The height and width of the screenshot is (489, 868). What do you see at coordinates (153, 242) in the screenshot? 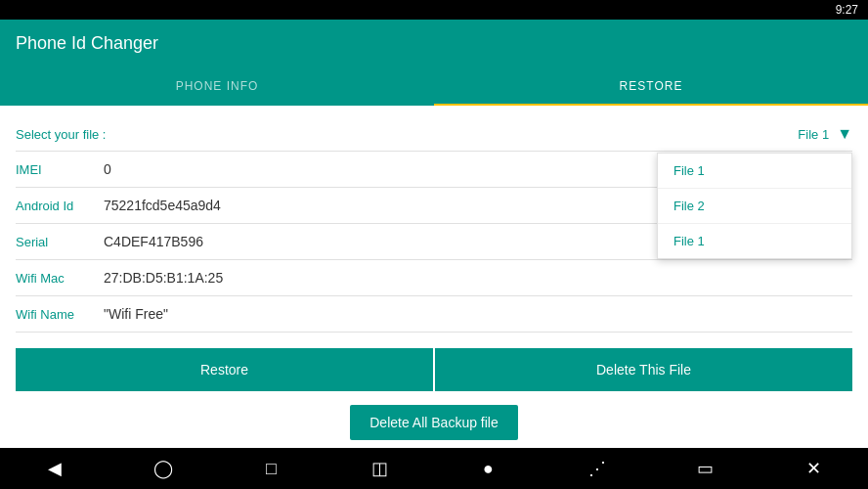
I see `serial-value: C4DEF417B596` at bounding box center [153, 242].